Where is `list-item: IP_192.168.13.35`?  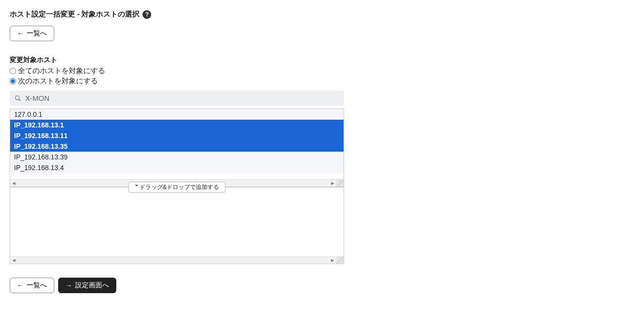 list-item: IP_192.168.13.35 is located at coordinates (177, 146).